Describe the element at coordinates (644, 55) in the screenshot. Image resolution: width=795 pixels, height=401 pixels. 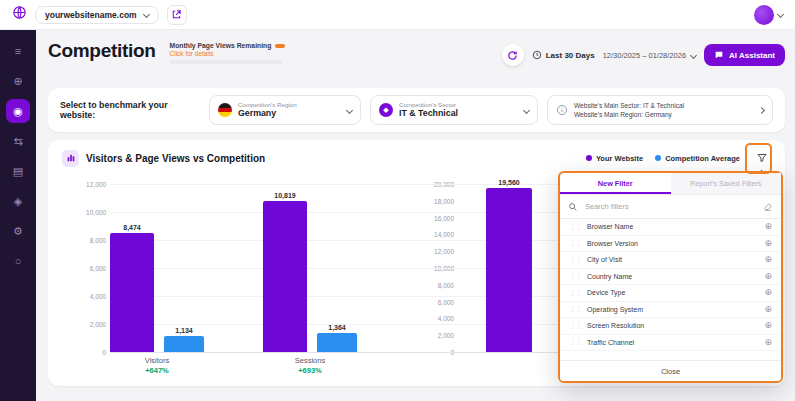
I see `header-controls: Last 30 Days 12/30/2025 – 01/28/2026 AI …` at that location.